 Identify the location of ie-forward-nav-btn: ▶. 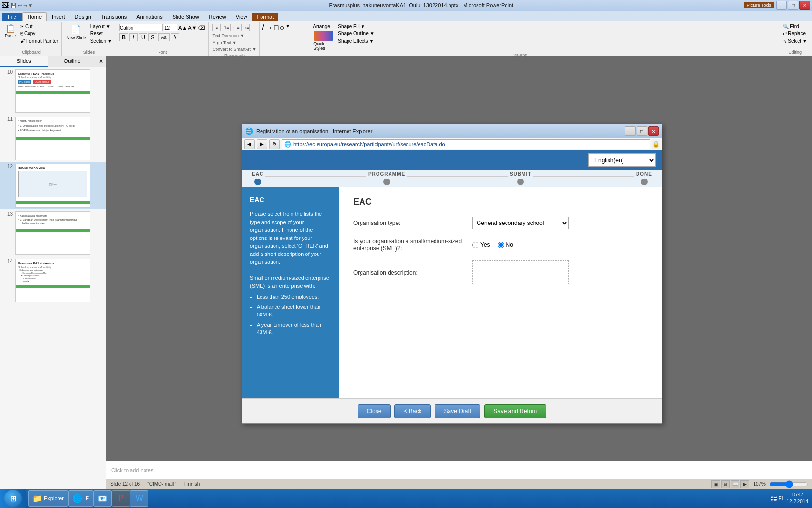
(262, 144).